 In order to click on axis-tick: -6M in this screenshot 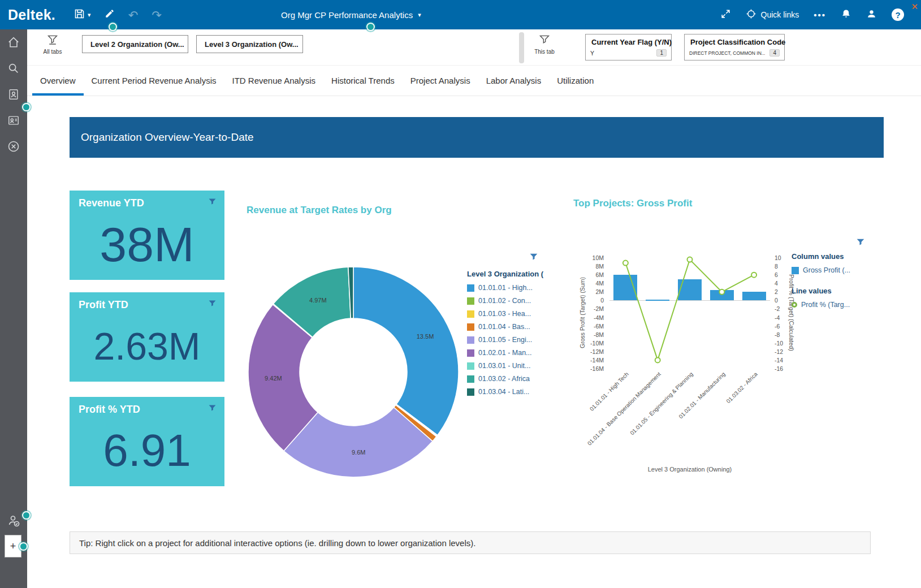, I will do `click(599, 326)`.